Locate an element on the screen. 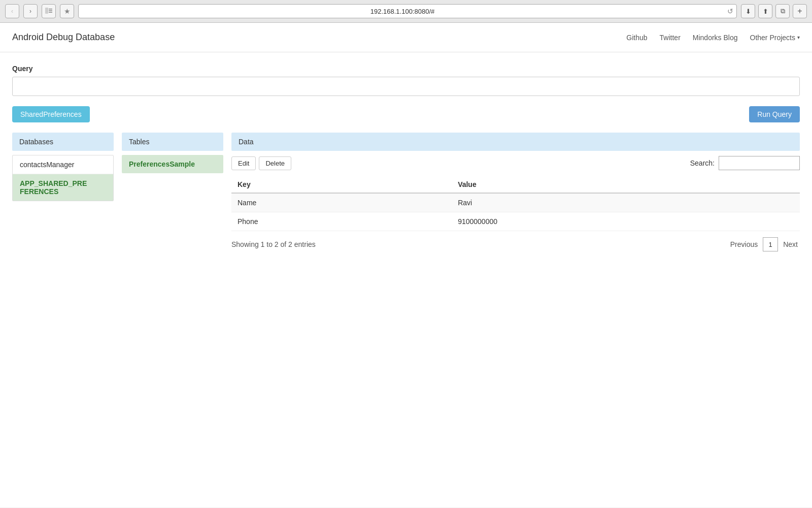 This screenshot has width=812, height=508. entries-info: Showing 1 to 2 of 2 entries is located at coordinates (274, 244).